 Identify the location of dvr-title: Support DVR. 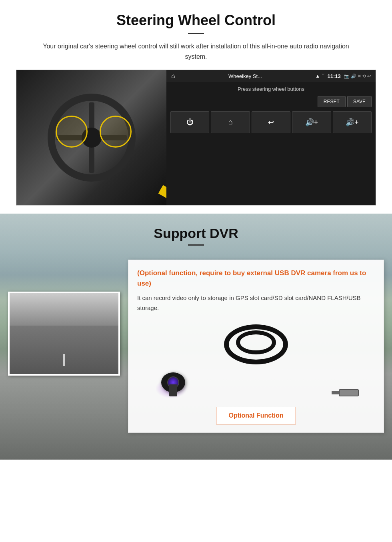
(196, 234).